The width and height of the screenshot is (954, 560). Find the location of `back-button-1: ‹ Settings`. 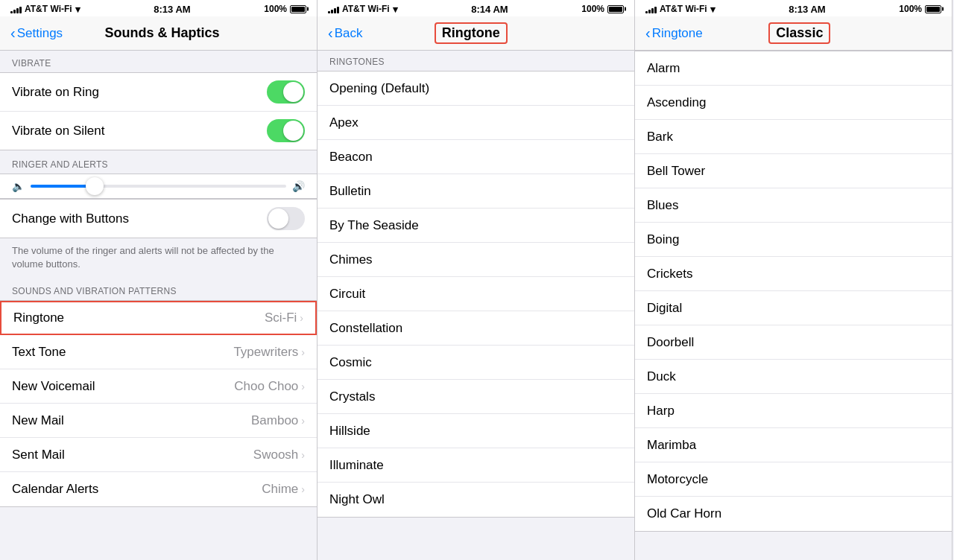

back-button-1: ‹ Settings is located at coordinates (37, 33).